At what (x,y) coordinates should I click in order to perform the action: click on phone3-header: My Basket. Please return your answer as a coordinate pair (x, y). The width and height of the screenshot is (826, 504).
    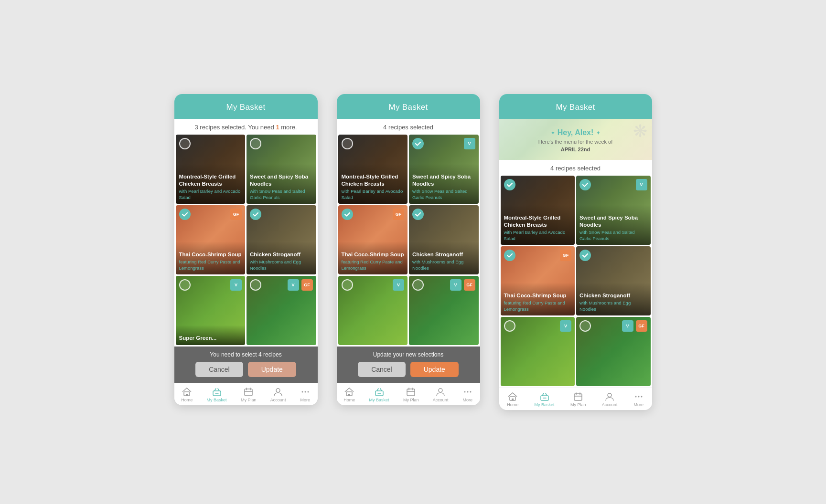
    Looking at the image, I should click on (576, 106).